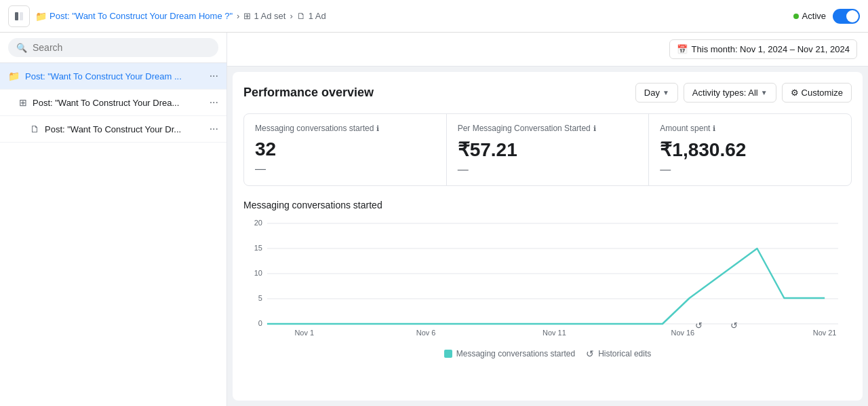 This screenshot has width=868, height=406. What do you see at coordinates (412, 16) in the screenshot?
I see `breadcrumb: 📁 Post: "Want To Construct Your Dream Ho…` at bounding box center [412, 16].